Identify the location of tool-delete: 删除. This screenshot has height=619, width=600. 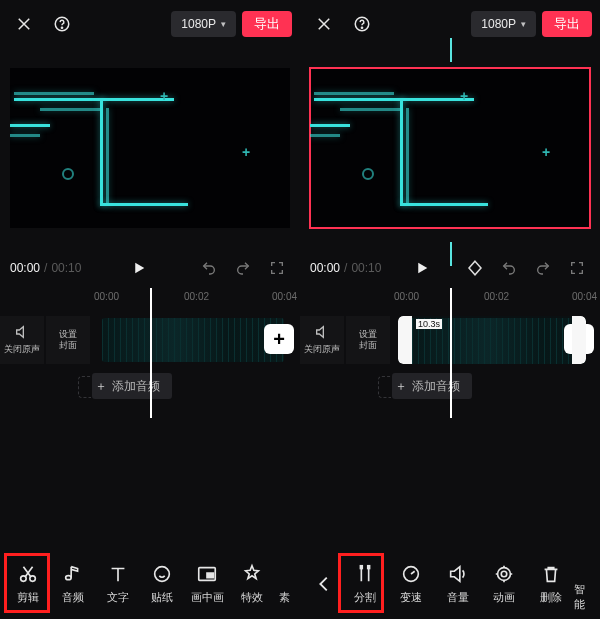
(551, 584).